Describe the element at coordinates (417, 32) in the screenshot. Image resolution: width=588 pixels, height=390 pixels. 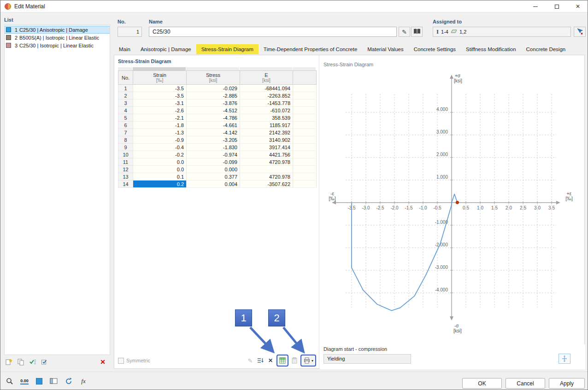
I see `material-library-button` at that location.